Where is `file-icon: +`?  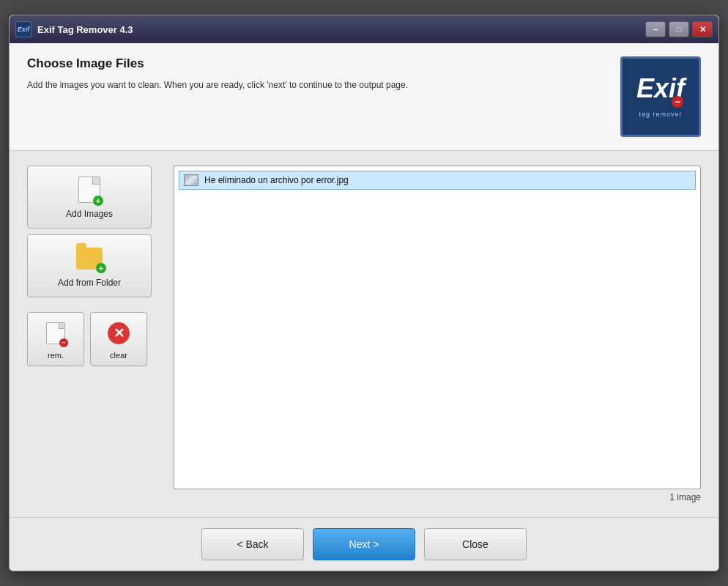 file-icon: + is located at coordinates (89, 190).